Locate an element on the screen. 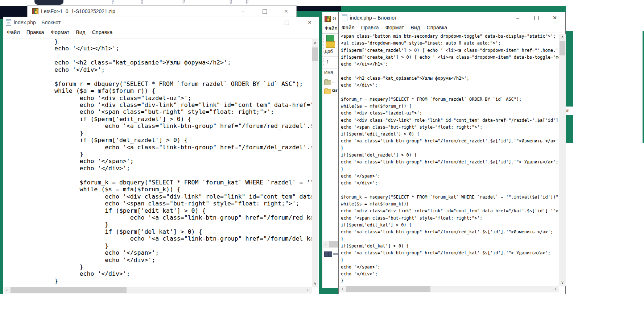 This screenshot has width=644, height=329. top-window-strip: y g p g p is located at coordinates (322, 3).